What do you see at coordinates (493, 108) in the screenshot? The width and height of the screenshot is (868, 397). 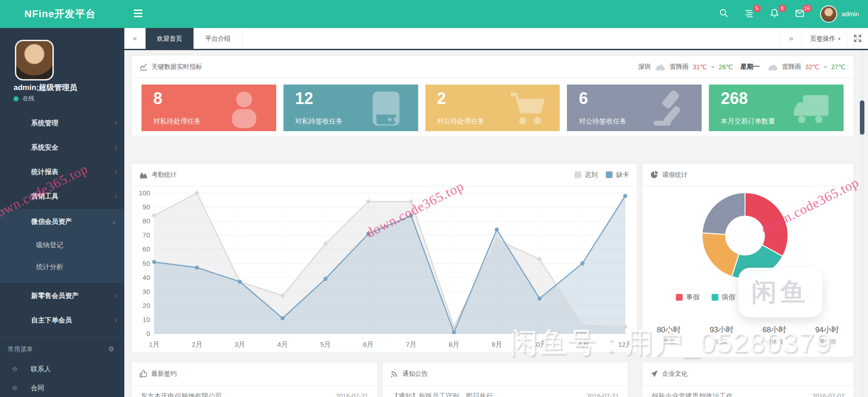 I see `stat-card-public-pending: 2 对公待处理任务` at bounding box center [493, 108].